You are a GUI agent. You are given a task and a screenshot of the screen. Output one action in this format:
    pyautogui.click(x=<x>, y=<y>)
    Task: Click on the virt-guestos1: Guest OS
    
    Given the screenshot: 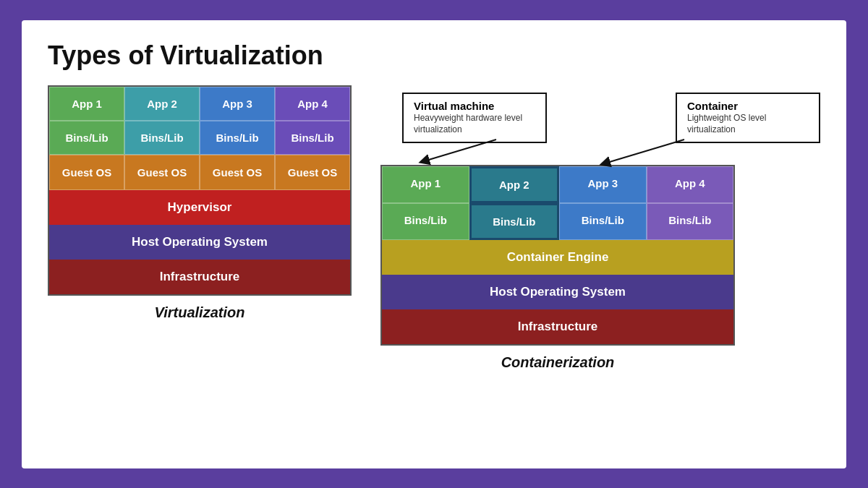 What is the action you would take?
    pyautogui.click(x=87, y=173)
    